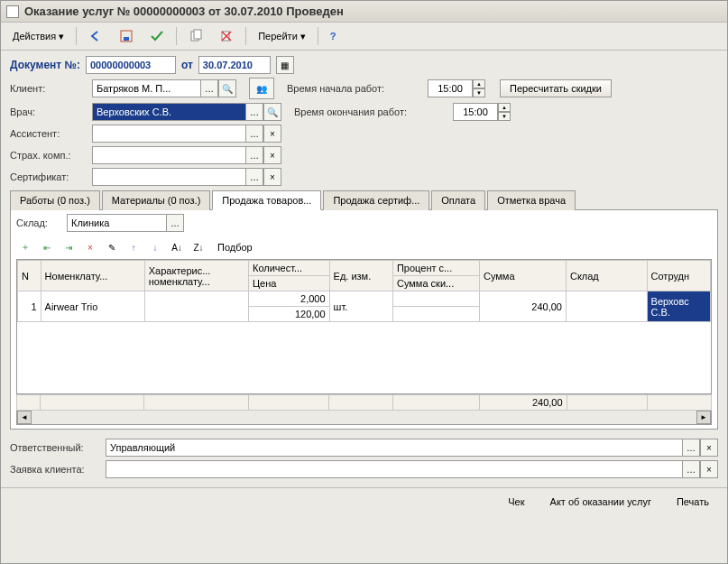 The image size is (728, 564). Describe the element at coordinates (235, 65) in the screenshot. I see `doc-date-input` at that location.